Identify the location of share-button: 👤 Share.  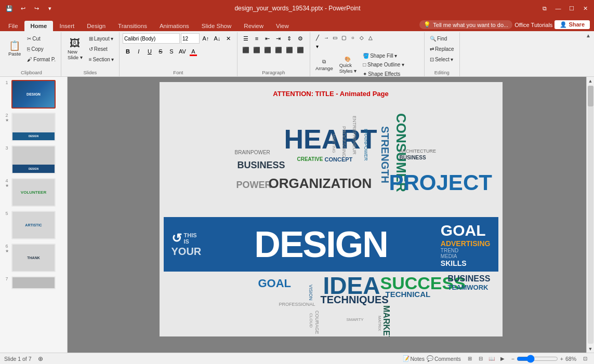
(572, 25).